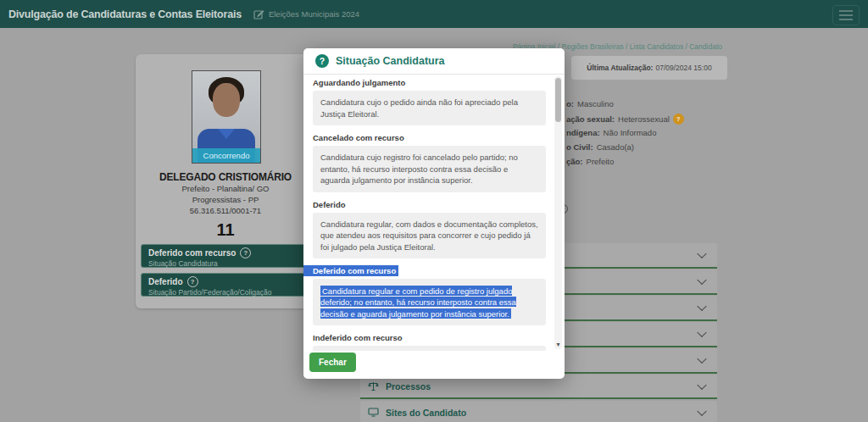 Image resolution: width=868 pixels, height=422 pixels. Describe the element at coordinates (558, 213) in the screenshot. I see `modal-scrollbar: ▾` at that location.